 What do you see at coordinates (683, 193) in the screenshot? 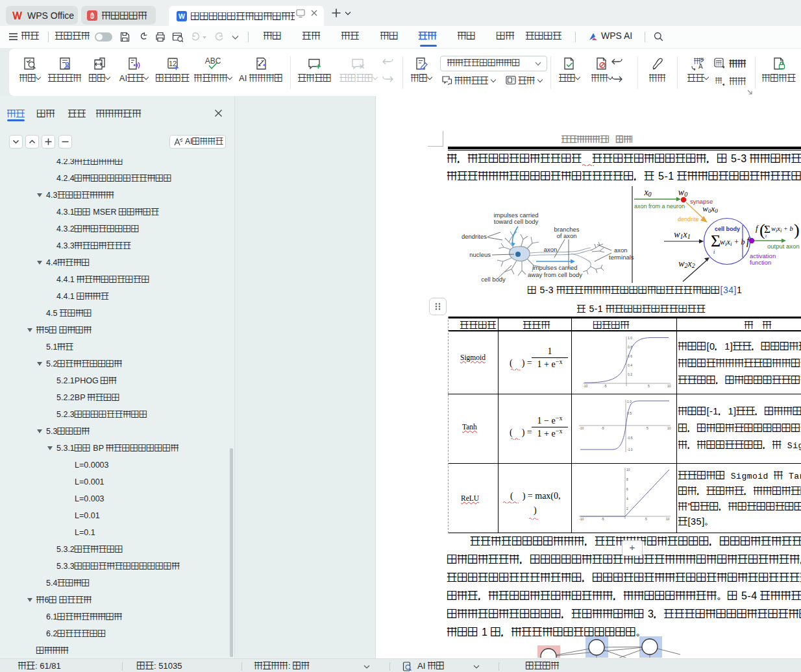
I see `svg-text: w0` at bounding box center [683, 193].